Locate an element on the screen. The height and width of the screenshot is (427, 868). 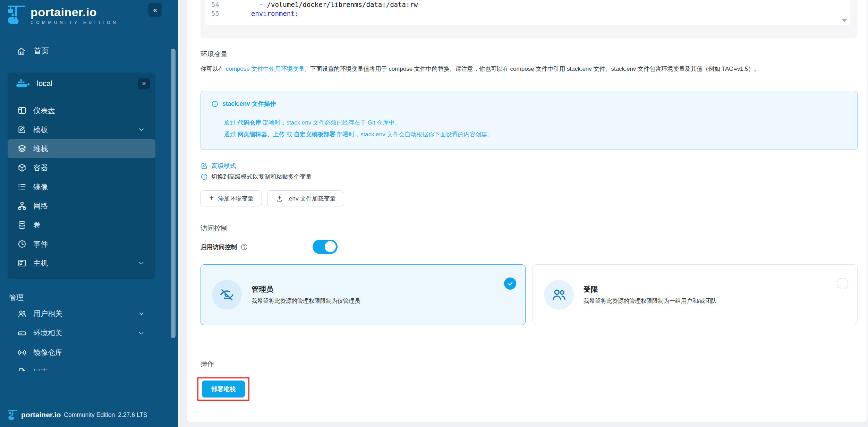
footer-version: 2.27.6 LTS is located at coordinates (133, 415).